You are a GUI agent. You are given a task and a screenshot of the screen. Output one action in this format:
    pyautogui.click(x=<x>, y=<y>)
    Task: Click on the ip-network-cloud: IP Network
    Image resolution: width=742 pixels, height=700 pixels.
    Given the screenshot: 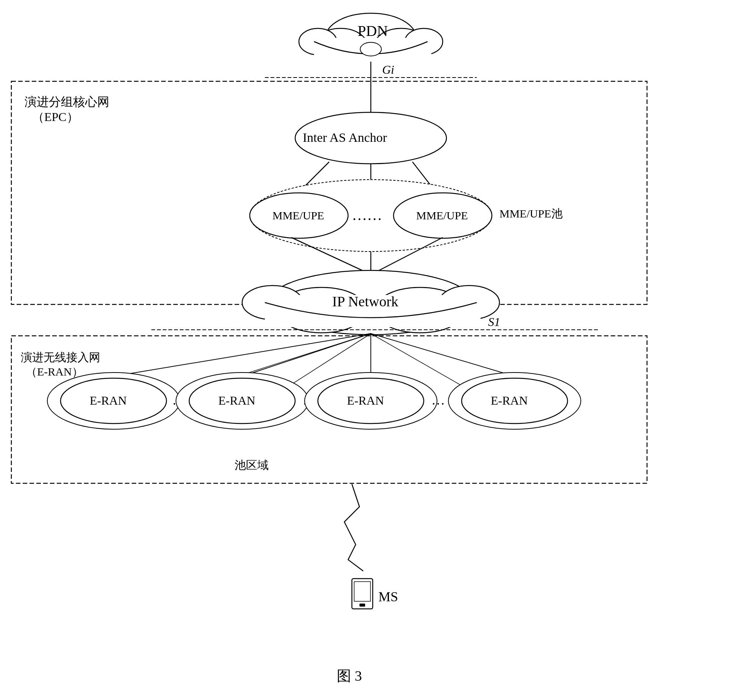 What is the action you would take?
    pyautogui.click(x=371, y=303)
    